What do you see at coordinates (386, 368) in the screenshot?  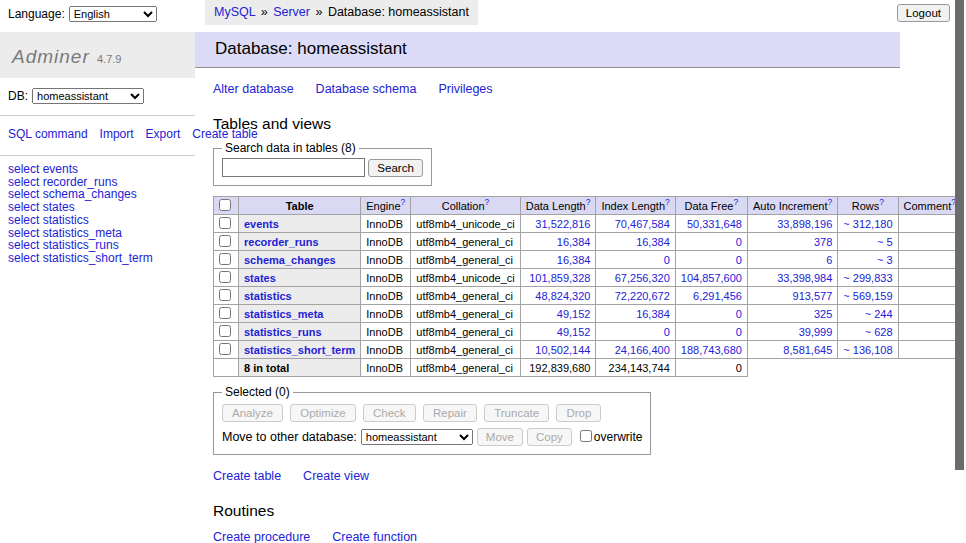 I see `total-engine: InnoDB` at bounding box center [386, 368].